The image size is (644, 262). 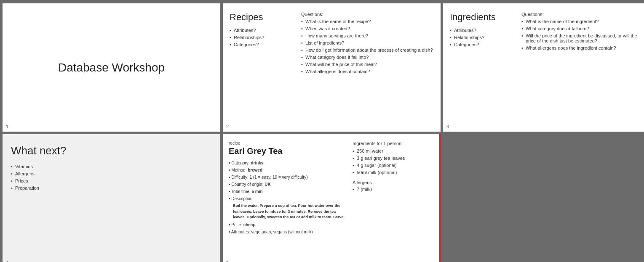 I want to click on recipe-attributes: • Attributes: vegetarian, vegans (withou…, so click(x=288, y=232).